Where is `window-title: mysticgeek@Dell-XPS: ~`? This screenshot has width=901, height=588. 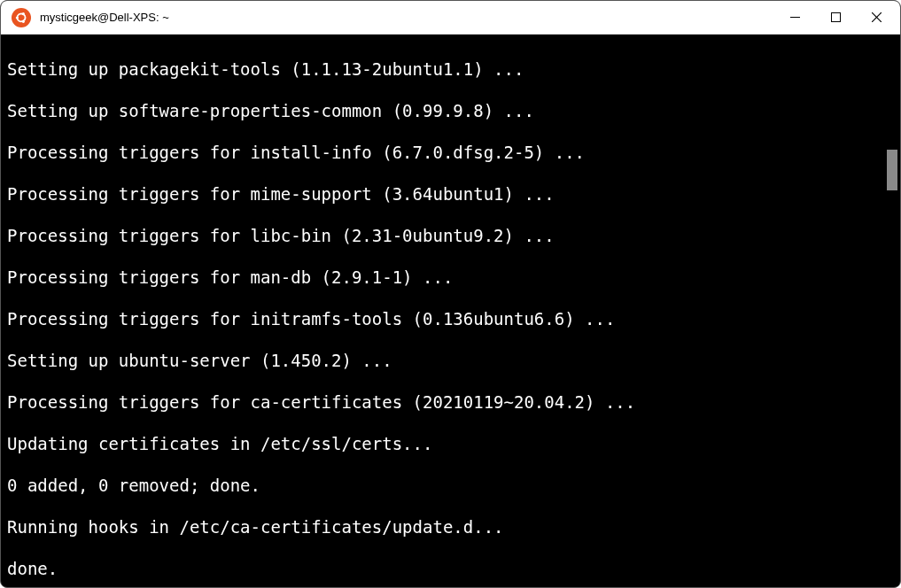 window-title: mysticgeek@Dell-XPS: ~ is located at coordinates (408, 18).